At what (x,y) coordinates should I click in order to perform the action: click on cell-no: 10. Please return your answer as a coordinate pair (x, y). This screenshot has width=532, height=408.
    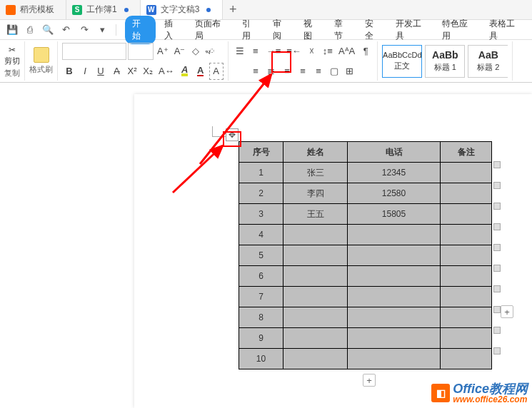
    Looking at the image, I should click on (261, 359).